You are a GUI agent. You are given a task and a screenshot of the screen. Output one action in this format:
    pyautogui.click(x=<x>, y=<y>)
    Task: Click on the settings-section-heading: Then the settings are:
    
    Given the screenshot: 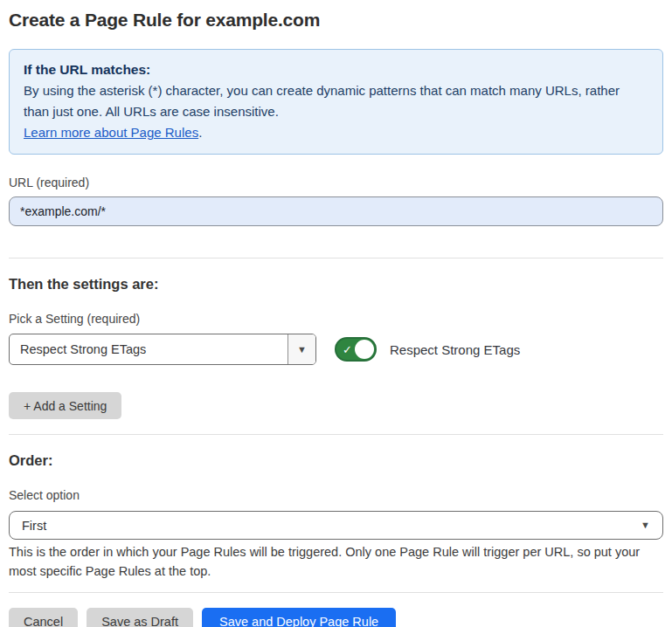 What is the action you would take?
    pyautogui.click(x=336, y=284)
    